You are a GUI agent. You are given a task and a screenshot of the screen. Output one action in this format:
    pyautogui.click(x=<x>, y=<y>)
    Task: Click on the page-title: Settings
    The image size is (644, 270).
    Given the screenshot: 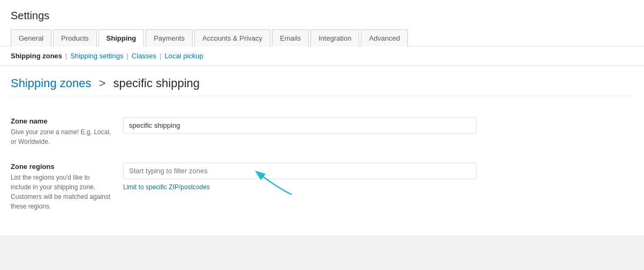 What is the action you would take?
    pyautogui.click(x=322, y=16)
    